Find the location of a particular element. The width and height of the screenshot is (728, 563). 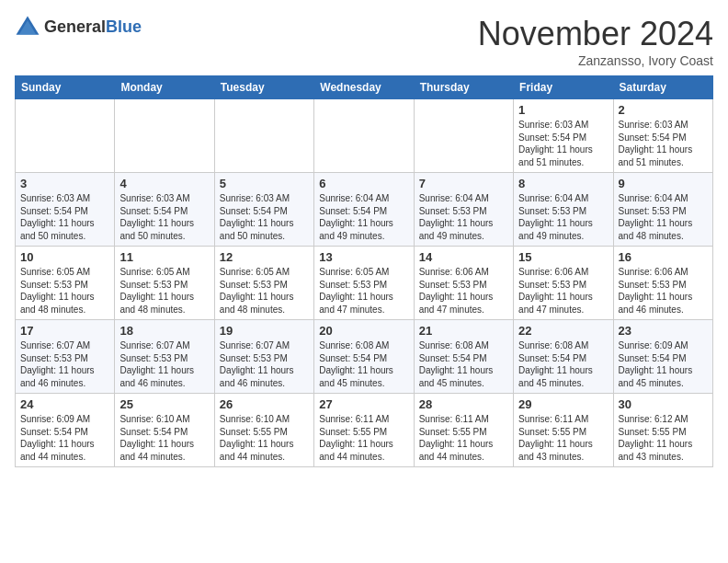

logo-blue-text: Blue is located at coordinates (123, 27).